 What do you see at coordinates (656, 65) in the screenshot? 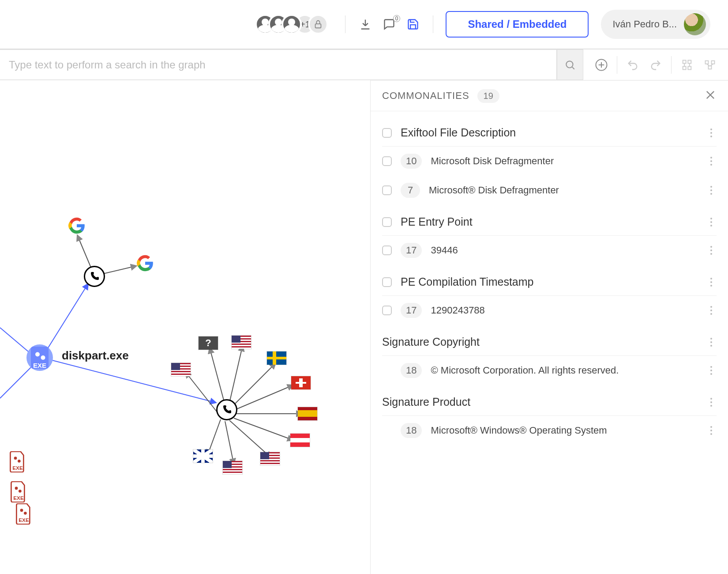
I see `redo-icon` at bounding box center [656, 65].